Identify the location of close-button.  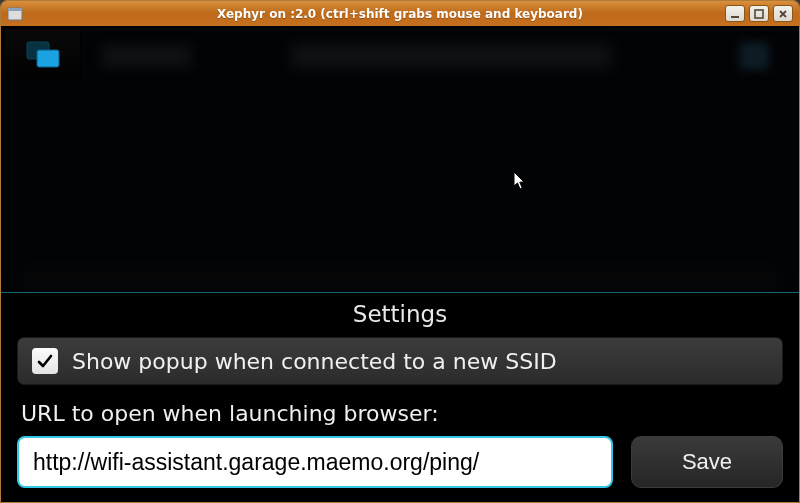
(783, 14).